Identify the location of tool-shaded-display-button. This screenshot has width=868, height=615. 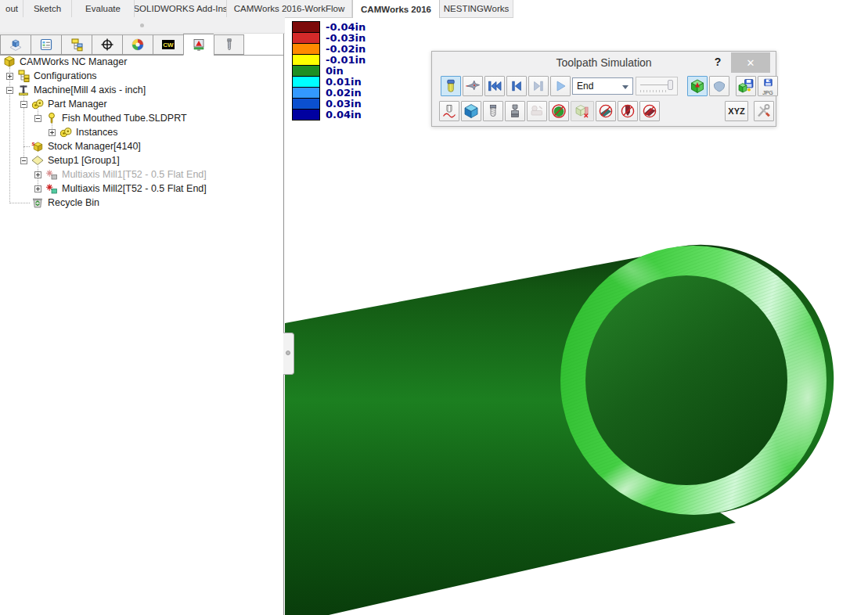
(719, 86).